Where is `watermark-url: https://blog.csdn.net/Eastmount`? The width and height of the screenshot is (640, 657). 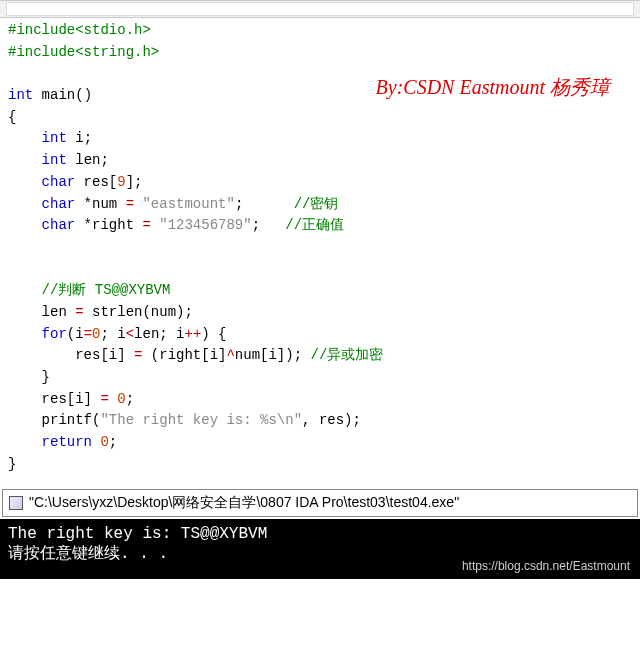 watermark-url: https://blog.csdn.net/Eastmount is located at coordinates (546, 566).